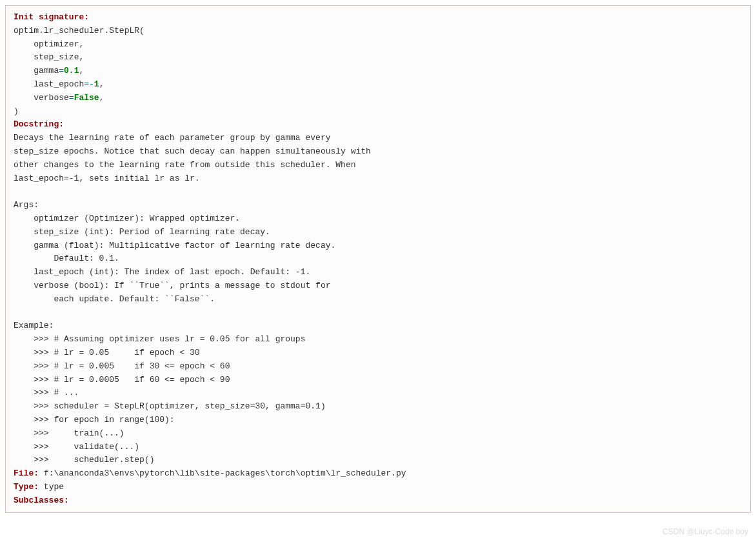  I want to click on type-value: type, so click(52, 487).